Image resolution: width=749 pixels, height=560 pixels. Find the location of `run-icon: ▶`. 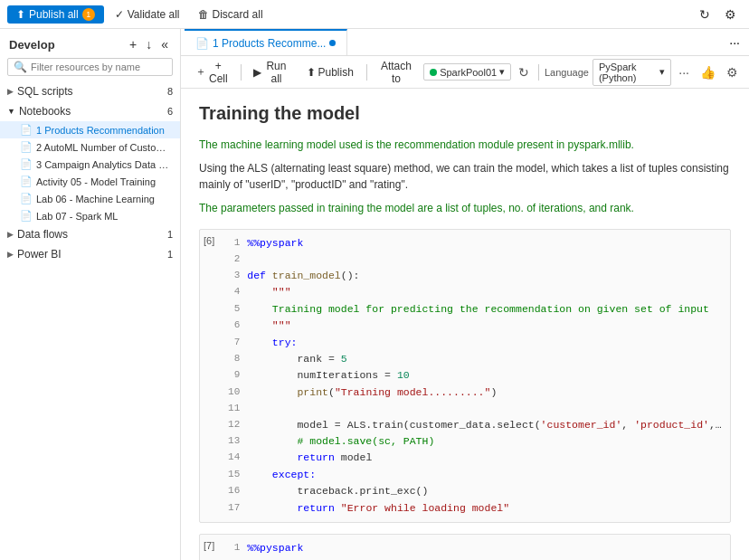

run-icon: ▶ is located at coordinates (257, 72).